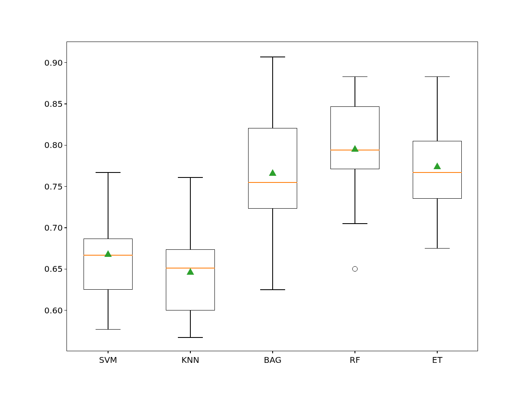 The height and width of the screenshot is (399, 532). I want to click on xtick-label: SVM, so click(108, 360).